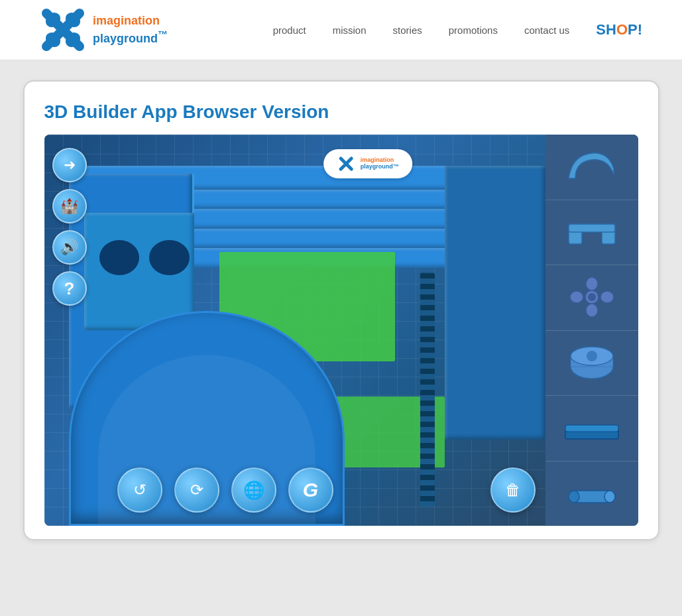 This screenshot has height=616, width=682. What do you see at coordinates (408, 31) in the screenshot?
I see `nav-stories: stories` at bounding box center [408, 31].